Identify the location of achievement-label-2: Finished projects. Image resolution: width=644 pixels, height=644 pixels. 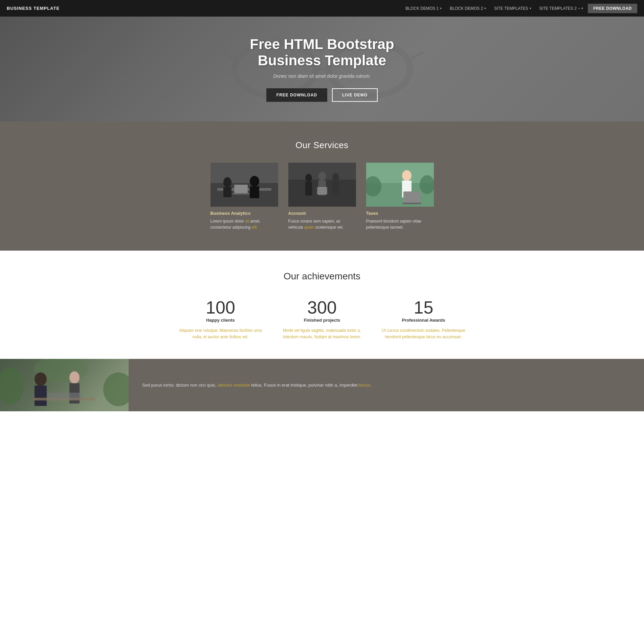
(322, 320).